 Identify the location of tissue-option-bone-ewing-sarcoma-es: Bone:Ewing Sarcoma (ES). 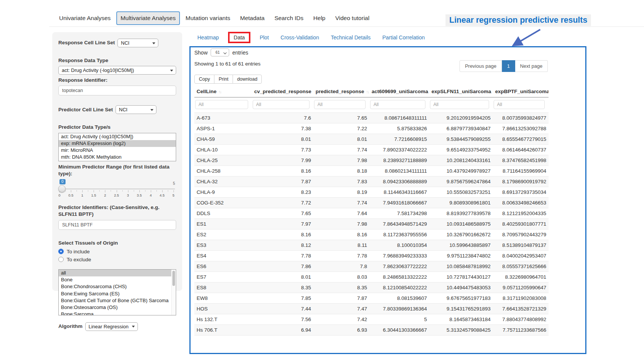
(117, 294).